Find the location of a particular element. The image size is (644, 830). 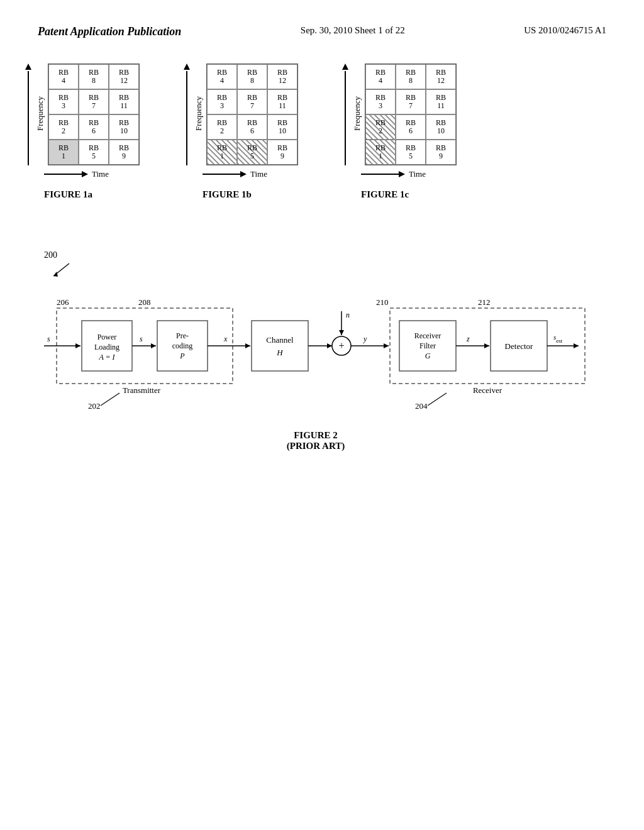

cell-1b-0-1: RB8 is located at coordinates (252, 77).